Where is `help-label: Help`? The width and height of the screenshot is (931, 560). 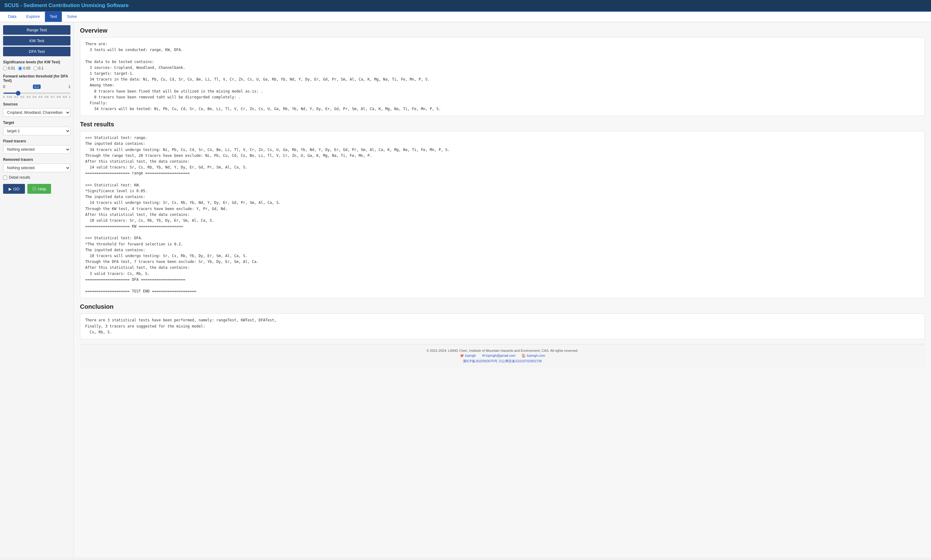
help-label: Help is located at coordinates (42, 189).